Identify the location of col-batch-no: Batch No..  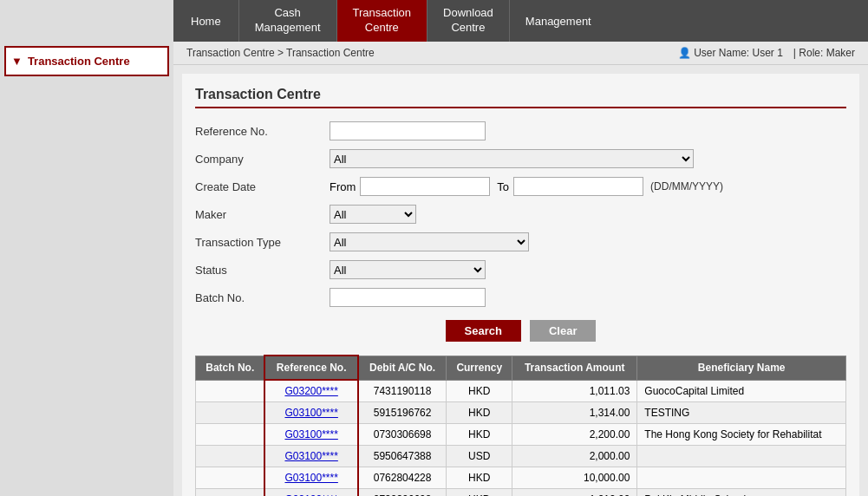
(231, 368).